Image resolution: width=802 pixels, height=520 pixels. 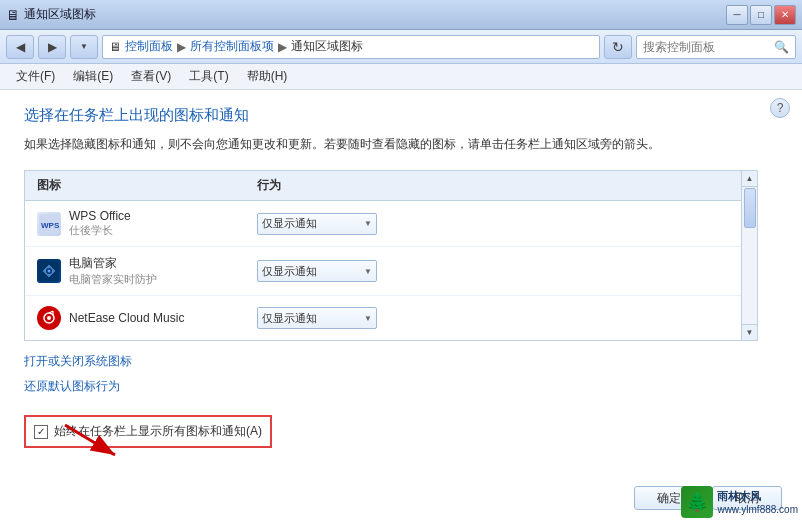 What do you see at coordinates (368, 224) in the screenshot?
I see `wps-dropdown-icon: ▼` at bounding box center [368, 224].